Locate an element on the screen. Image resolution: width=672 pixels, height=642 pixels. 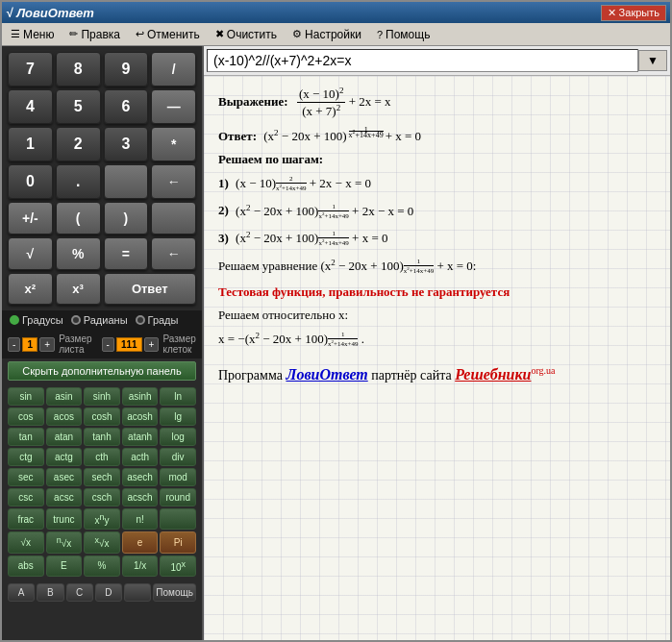
sci-perc: % is located at coordinates (102, 566).